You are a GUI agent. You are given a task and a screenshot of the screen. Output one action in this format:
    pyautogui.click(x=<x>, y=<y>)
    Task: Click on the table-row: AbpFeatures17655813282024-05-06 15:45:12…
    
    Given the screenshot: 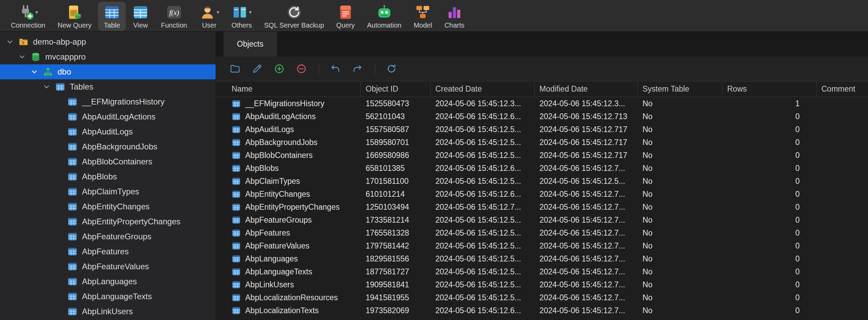 What is the action you would take?
    pyautogui.click(x=542, y=233)
    